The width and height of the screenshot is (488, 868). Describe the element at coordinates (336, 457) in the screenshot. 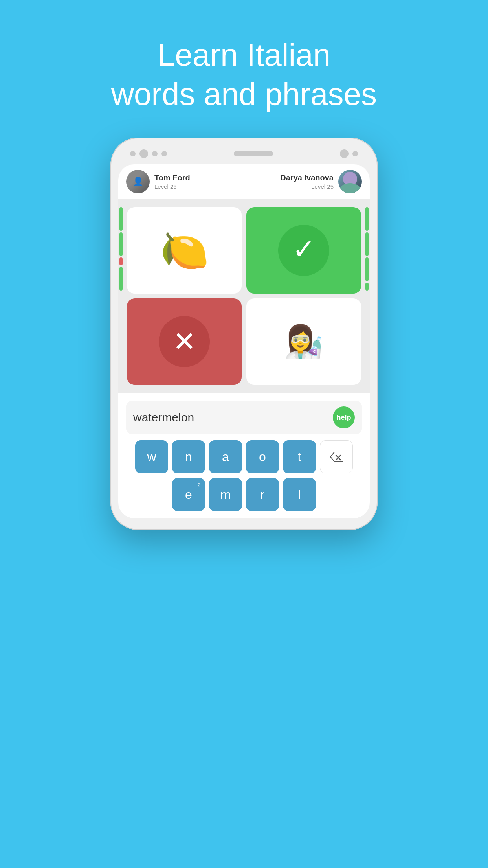

I see `backspace-key` at that location.